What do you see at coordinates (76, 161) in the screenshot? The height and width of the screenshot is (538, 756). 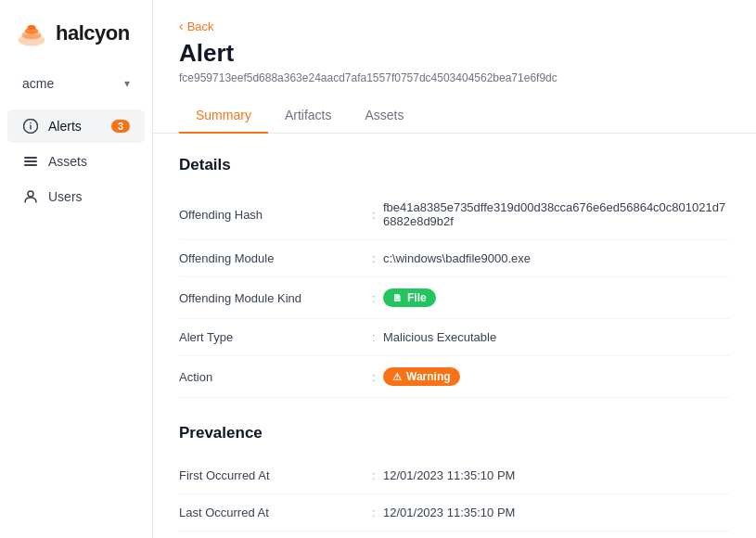 I see `sidebar-item-assets: Assets` at bounding box center [76, 161].